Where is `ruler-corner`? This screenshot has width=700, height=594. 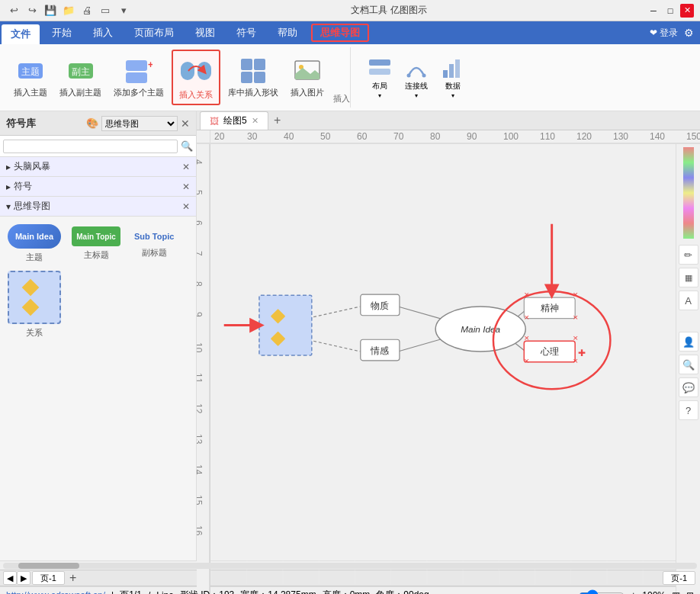 ruler-corner is located at coordinates (204, 137).